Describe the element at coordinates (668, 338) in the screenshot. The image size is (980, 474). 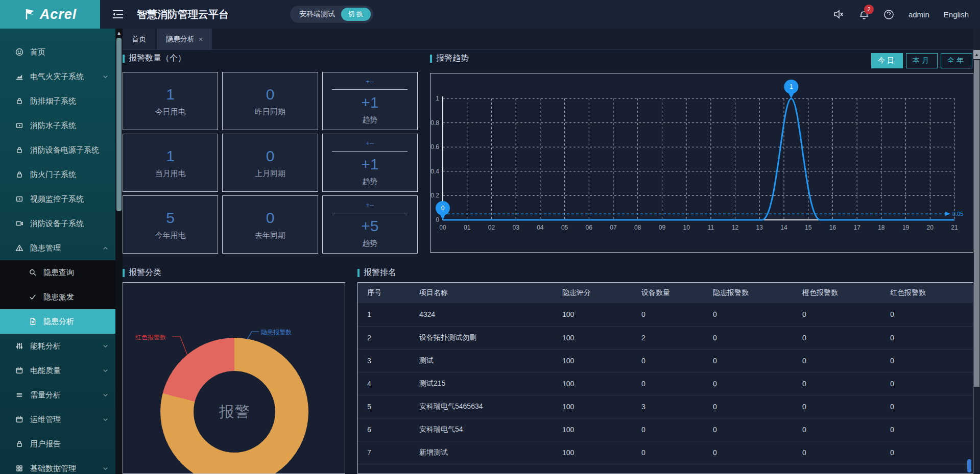
I see `table-cell: 2` at that location.